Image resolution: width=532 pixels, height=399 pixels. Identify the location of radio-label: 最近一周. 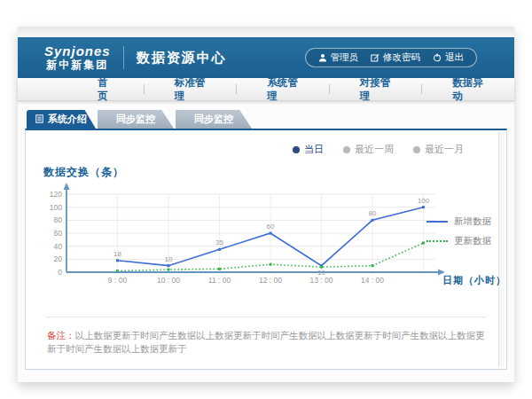
(374, 149).